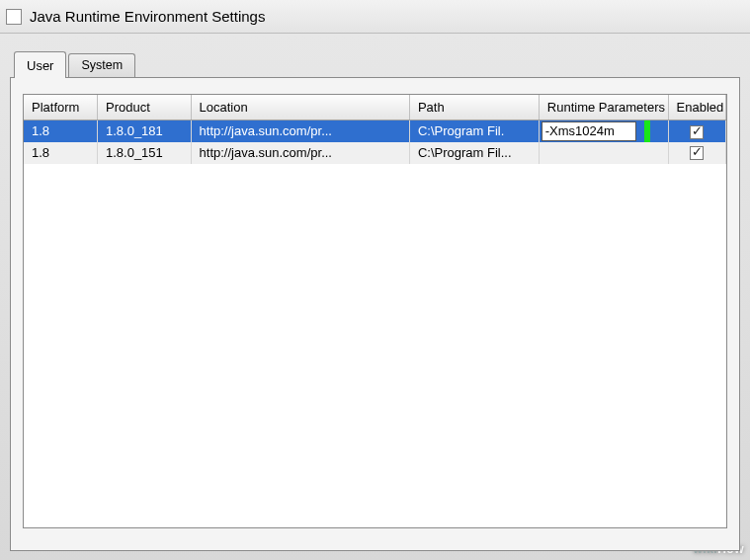 This screenshot has width=750, height=560. I want to click on table-row: 1.81.8.0_181http://java.sun.com/pr...C:\…, so click(375, 131).